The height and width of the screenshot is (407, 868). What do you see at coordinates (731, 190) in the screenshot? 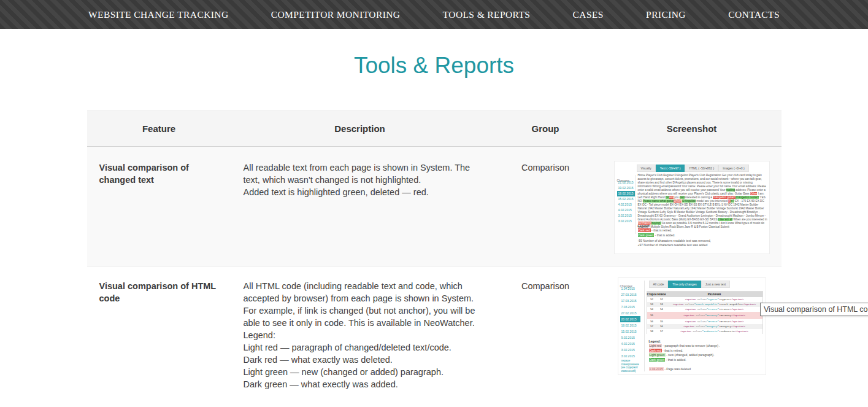
I see `added-text: mailing` at bounding box center [731, 190].